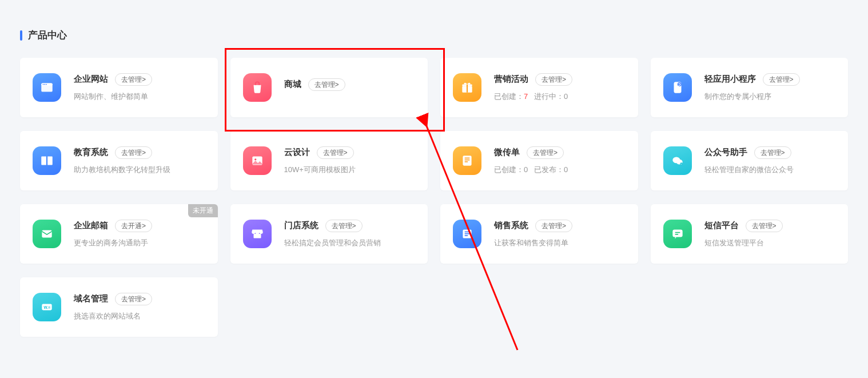 This screenshot has width=868, height=378. I want to click on wechat-icon, so click(678, 161).